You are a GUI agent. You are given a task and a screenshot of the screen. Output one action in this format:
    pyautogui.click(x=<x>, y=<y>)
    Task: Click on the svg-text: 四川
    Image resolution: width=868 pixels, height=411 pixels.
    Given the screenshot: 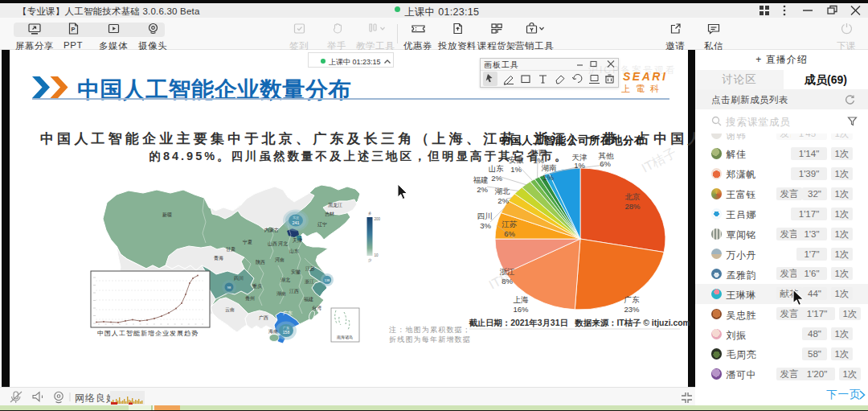 What is the action you would take?
    pyautogui.click(x=485, y=216)
    